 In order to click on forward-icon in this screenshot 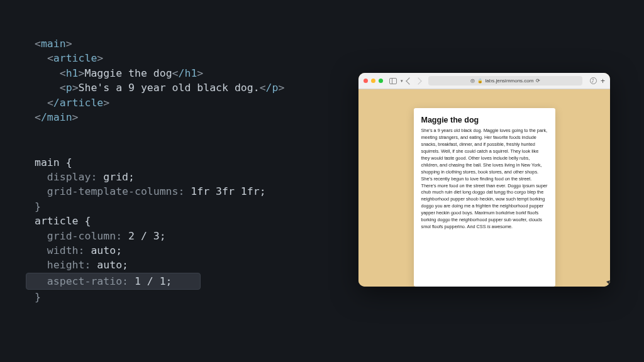, I will do `click(418, 80)`.